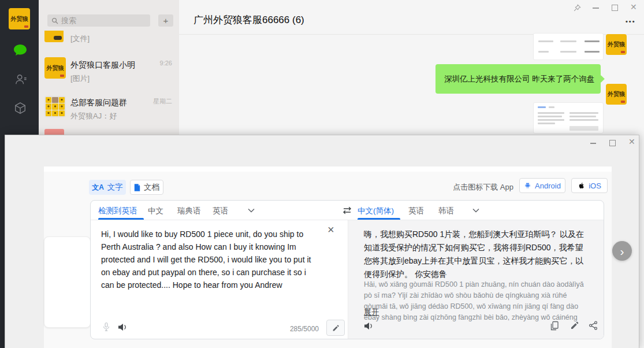 This screenshot has width=644, height=348. What do you see at coordinates (159, 102) in the screenshot?
I see `list-item-time: 星期二` at bounding box center [159, 102].